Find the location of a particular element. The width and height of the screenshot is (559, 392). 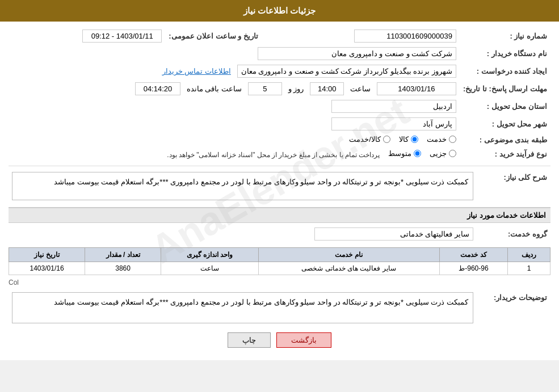

ijad-konande-value: شهروز برنده بیگدیلو کاربرداز شرکت کشت و … is located at coordinates (234, 71).